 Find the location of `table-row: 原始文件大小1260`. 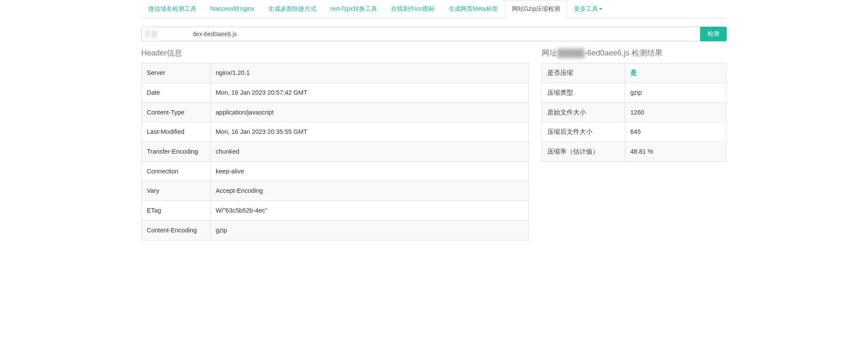

table-row: 原始文件大小1260 is located at coordinates (635, 112).